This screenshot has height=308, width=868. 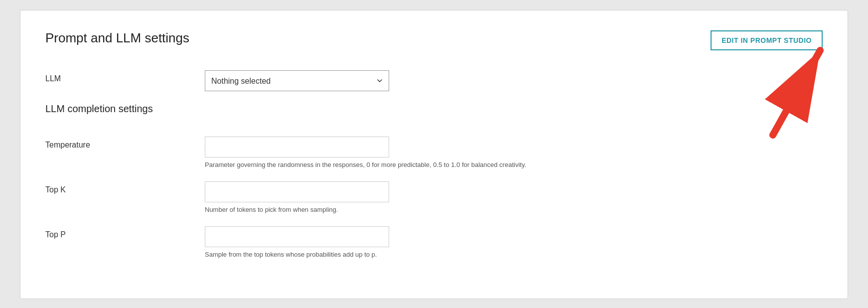 What do you see at coordinates (125, 143) in the screenshot?
I see `temperature-label: Temperature` at bounding box center [125, 143].